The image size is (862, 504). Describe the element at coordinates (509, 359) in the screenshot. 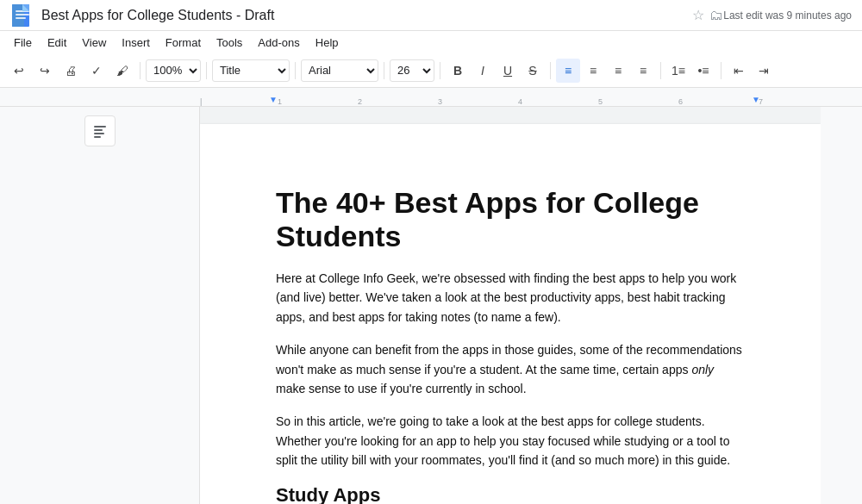

I see `para2-pre: While anyone can benefit from the apps i…` at that location.